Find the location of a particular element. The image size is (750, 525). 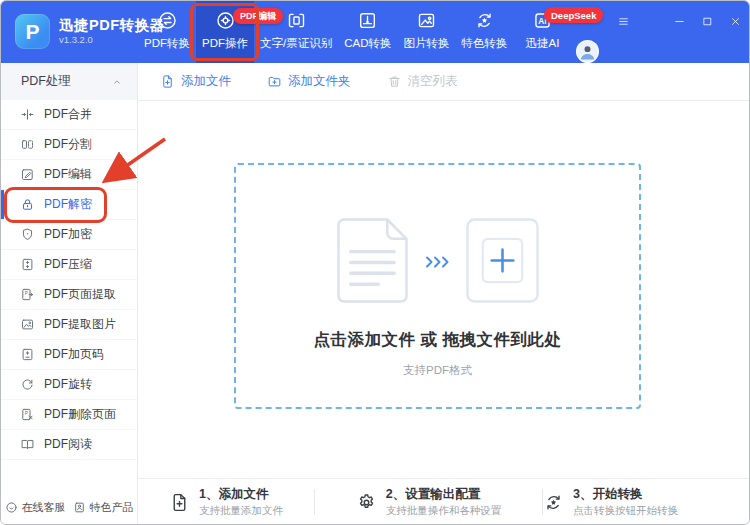

sidebar-item-pdf-decrypt: PDF解密 is located at coordinates (69, 205).